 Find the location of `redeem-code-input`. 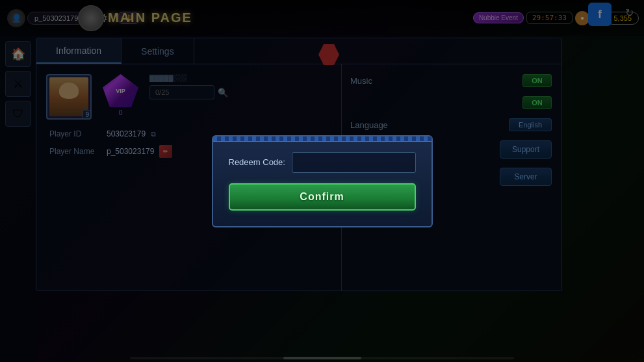

redeem-code-input is located at coordinates (354, 162).